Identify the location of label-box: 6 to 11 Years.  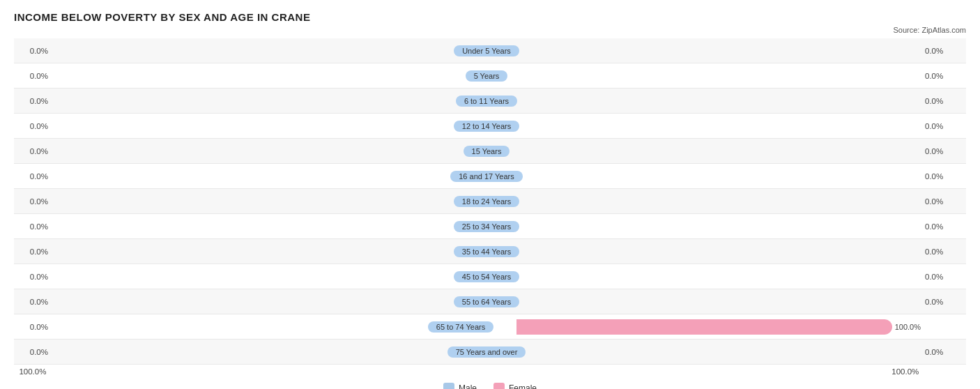
(487, 101).